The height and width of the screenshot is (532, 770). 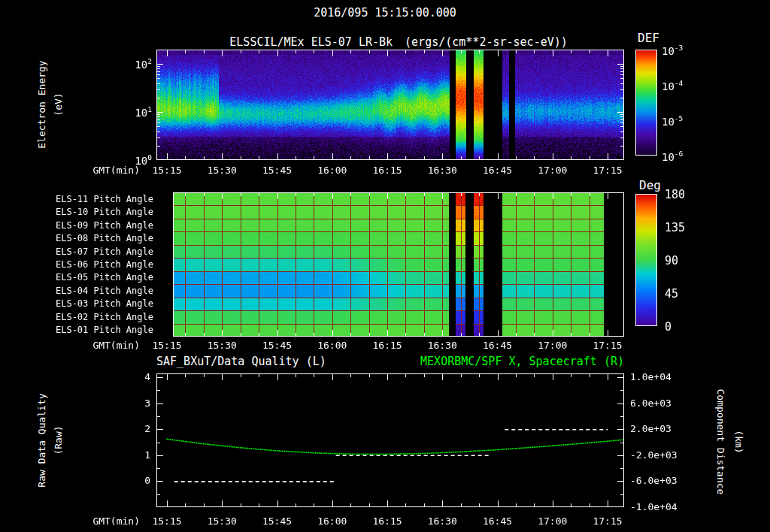 What do you see at coordinates (385, 13) in the screenshot?
I see `plot-date-title: 2016/095 15:15:00.000` at bounding box center [385, 13].